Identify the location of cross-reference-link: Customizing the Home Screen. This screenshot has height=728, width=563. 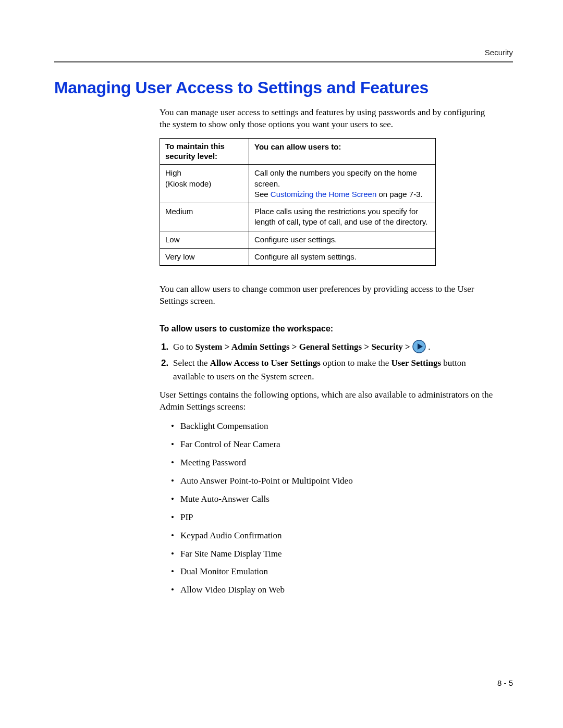
(323, 194).